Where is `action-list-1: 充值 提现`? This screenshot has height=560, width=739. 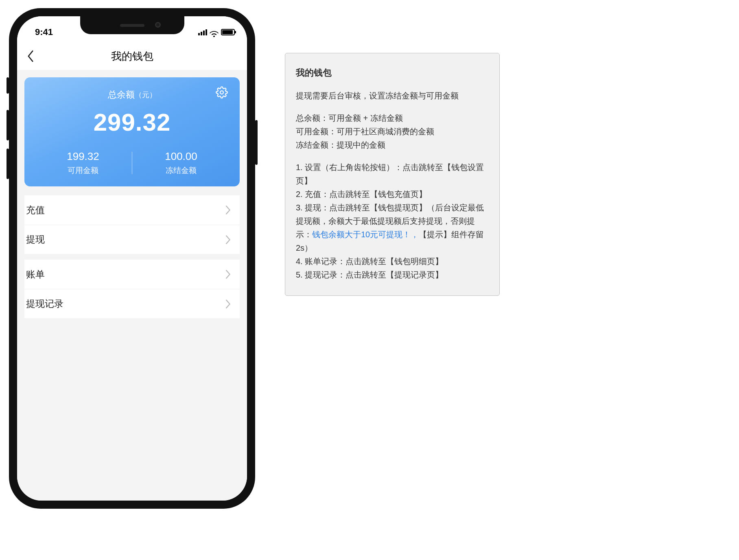 action-list-1: 充值 提现 is located at coordinates (132, 225).